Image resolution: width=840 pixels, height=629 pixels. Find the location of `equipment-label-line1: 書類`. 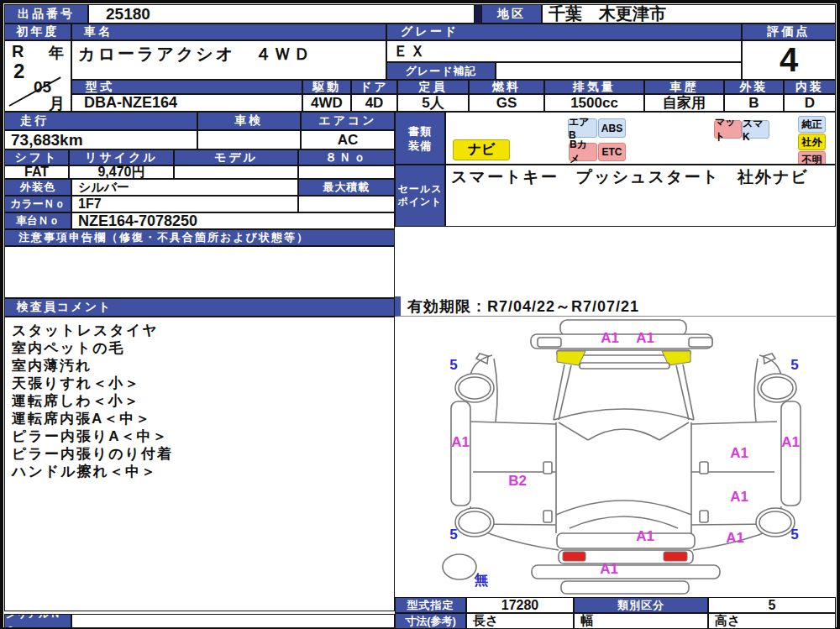

equipment-label-line1: 書類 is located at coordinates (420, 131).